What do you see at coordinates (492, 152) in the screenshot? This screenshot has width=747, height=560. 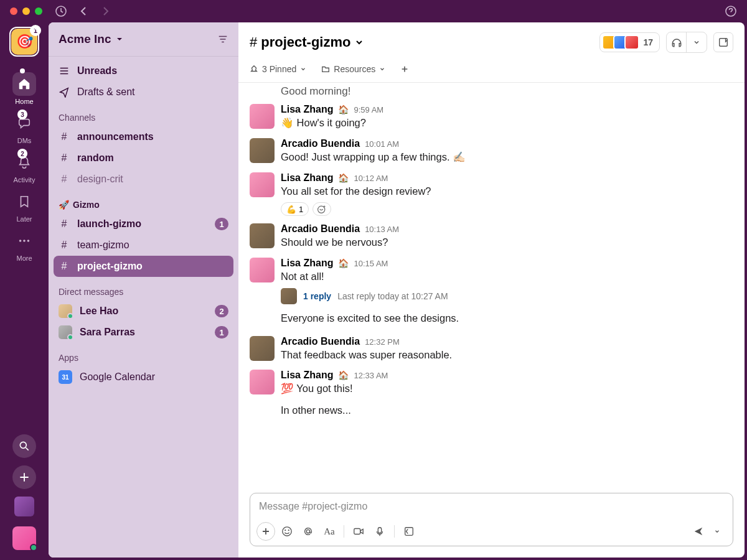 I see `message: Arcadio Buendia10:01 AMGood! Just wrappi…` at bounding box center [492, 152].